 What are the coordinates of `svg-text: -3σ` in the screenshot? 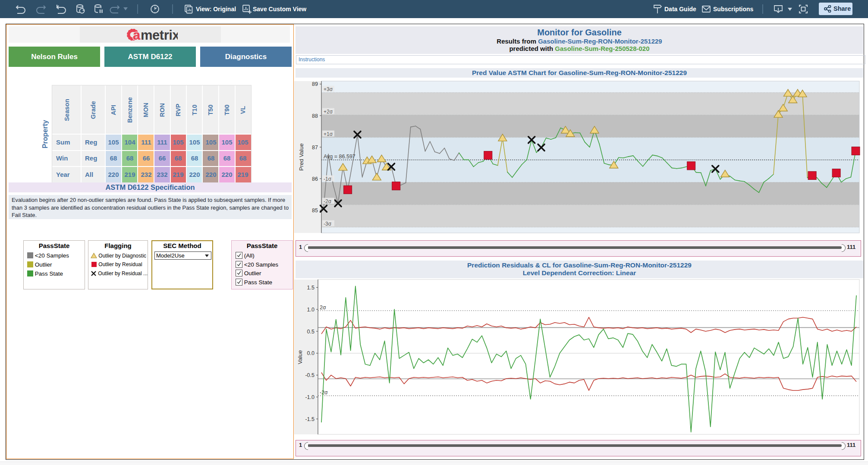 It's located at (328, 224).